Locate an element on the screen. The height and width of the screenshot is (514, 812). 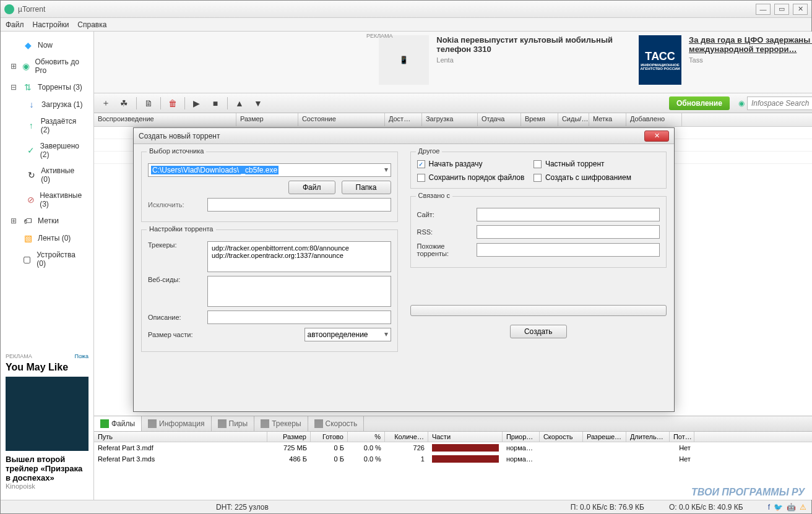
other-fieldset: Другое ✓Начать раздачу Частный торрент С… is located at coordinates (538, 170).